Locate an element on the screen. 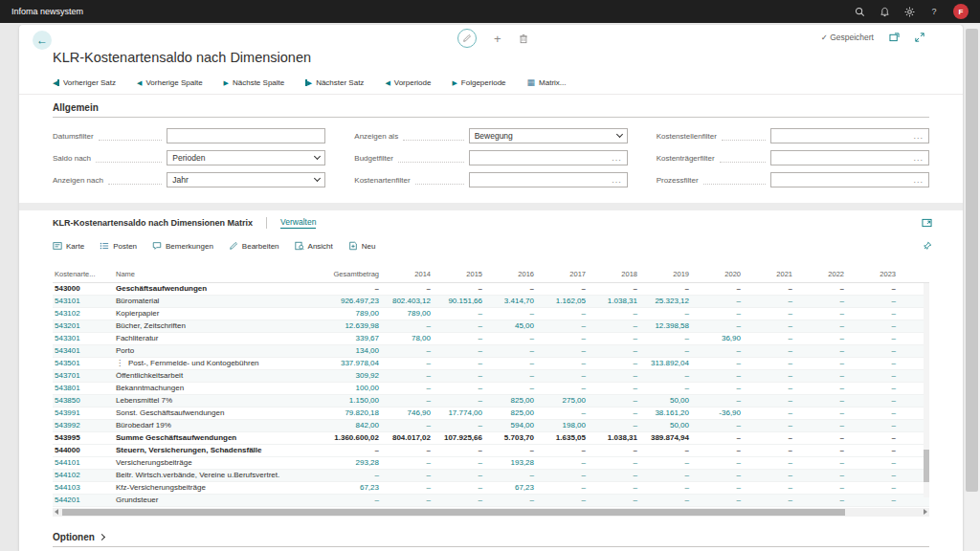 Image resolution: width=980 pixels, height=551 pixels. cell-amount: 825,00 is located at coordinates (516, 400).